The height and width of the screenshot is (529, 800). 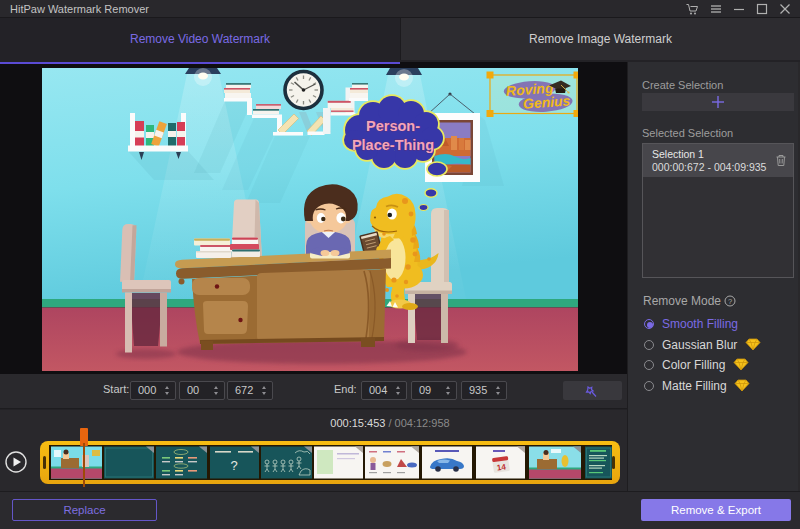 What do you see at coordinates (393, 145) in the screenshot?
I see `svg-text: Place-Thing` at bounding box center [393, 145].